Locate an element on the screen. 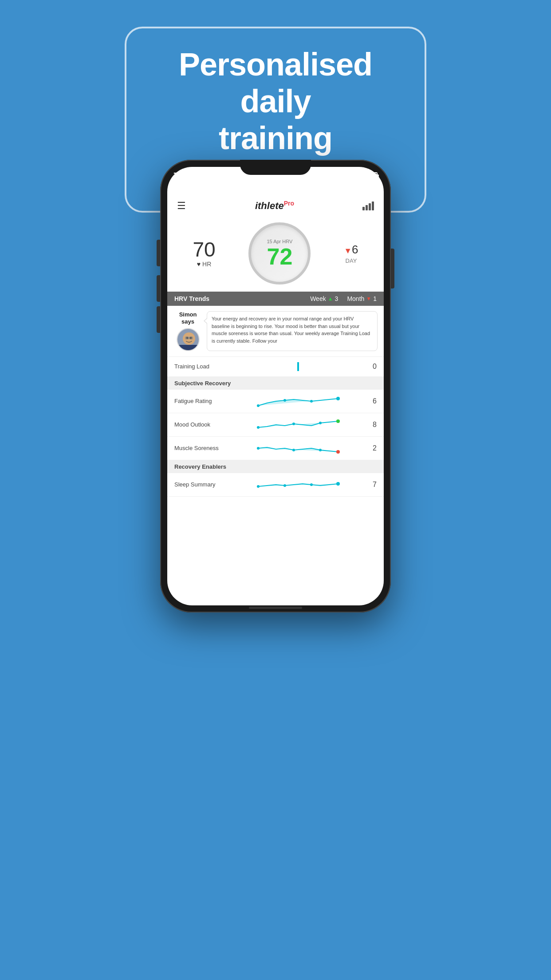 The image size is (551, 980). chart-icon is located at coordinates (368, 206).